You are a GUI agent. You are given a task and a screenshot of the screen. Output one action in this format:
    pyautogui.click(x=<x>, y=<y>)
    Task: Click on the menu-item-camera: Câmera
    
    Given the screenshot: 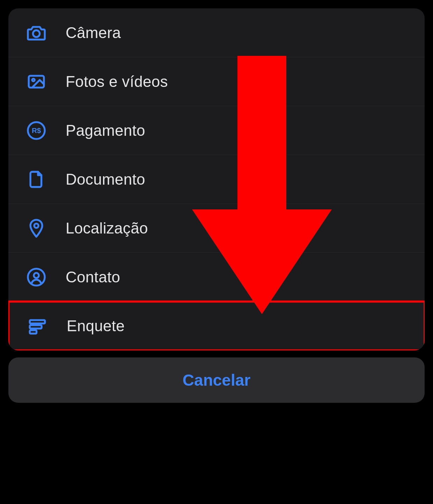 What is the action you would take?
    pyautogui.click(x=216, y=33)
    